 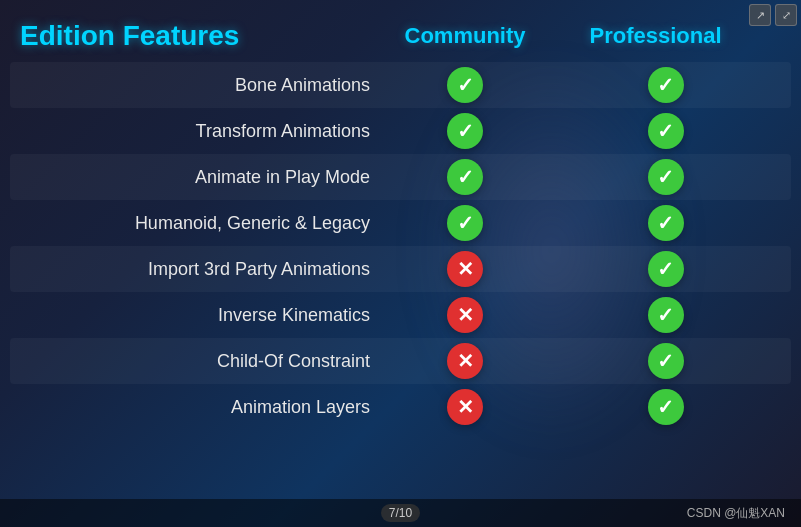 What do you see at coordinates (210, 408) in the screenshot?
I see `feature-name: Animation Layers` at bounding box center [210, 408].